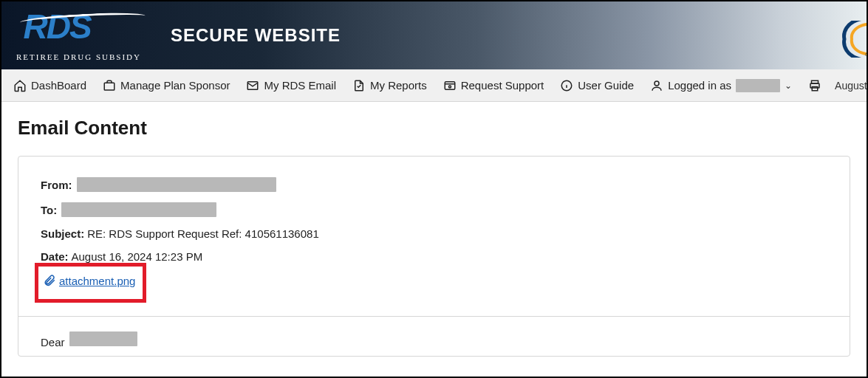  Describe the element at coordinates (359, 86) in the screenshot. I see `file-icon` at that location.